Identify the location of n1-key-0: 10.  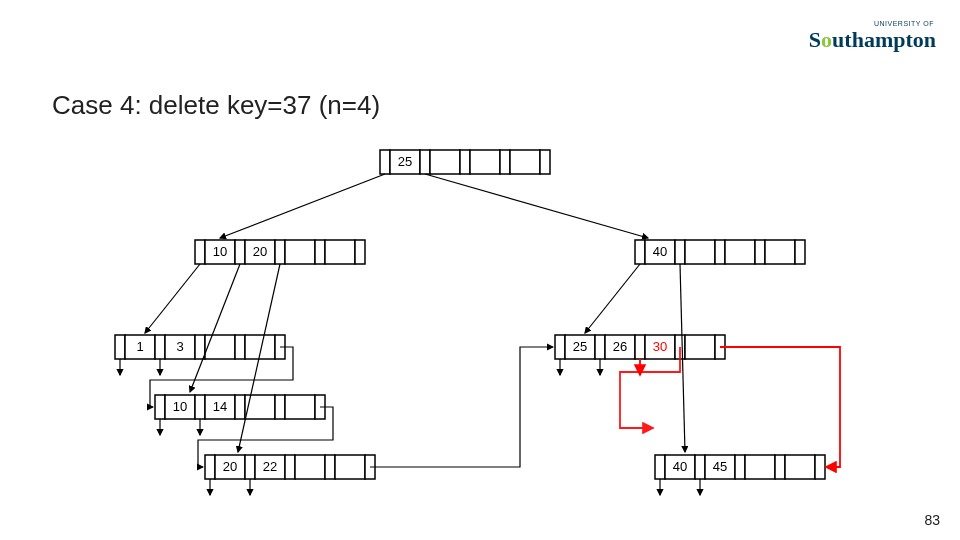
(220, 252).